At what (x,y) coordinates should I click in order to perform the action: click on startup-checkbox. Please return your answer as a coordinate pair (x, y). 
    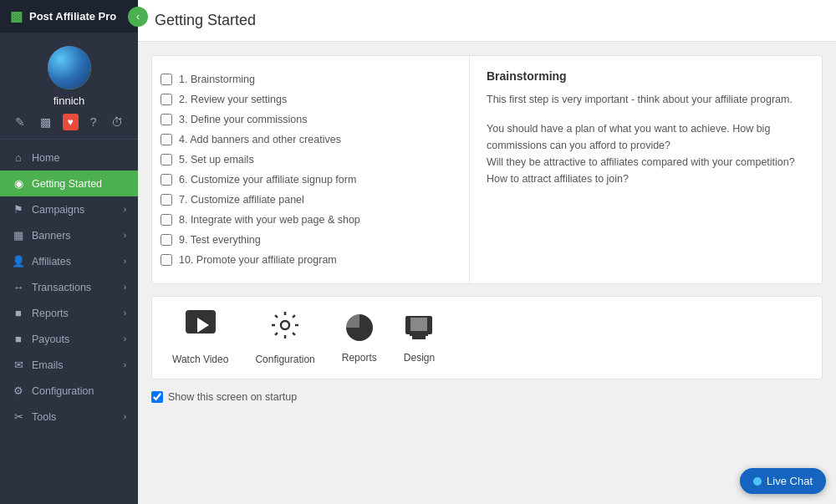
    Looking at the image, I should click on (157, 397).